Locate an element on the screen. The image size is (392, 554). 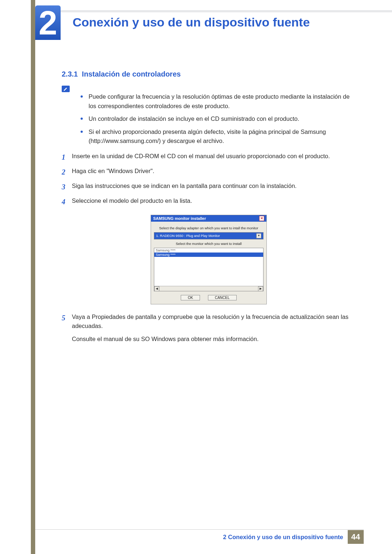
step-item: 5 Vaya a Propiedades de pantalla y compr… is located at coordinates (209, 328).